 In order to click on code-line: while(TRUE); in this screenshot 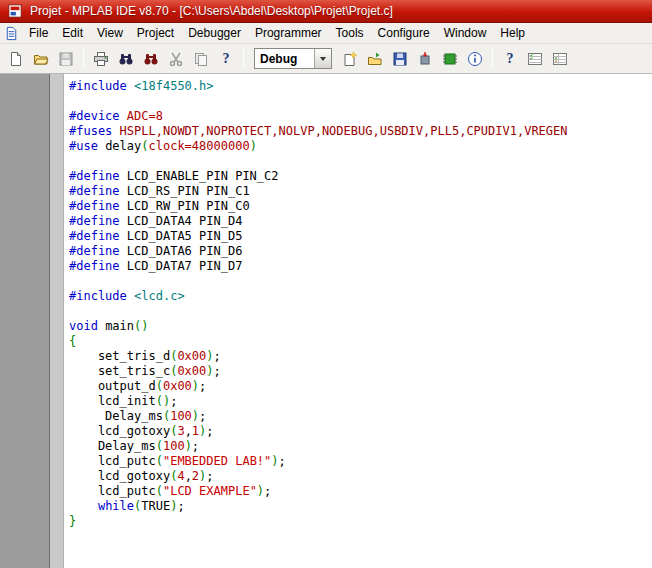, I will do `click(360, 506)`.